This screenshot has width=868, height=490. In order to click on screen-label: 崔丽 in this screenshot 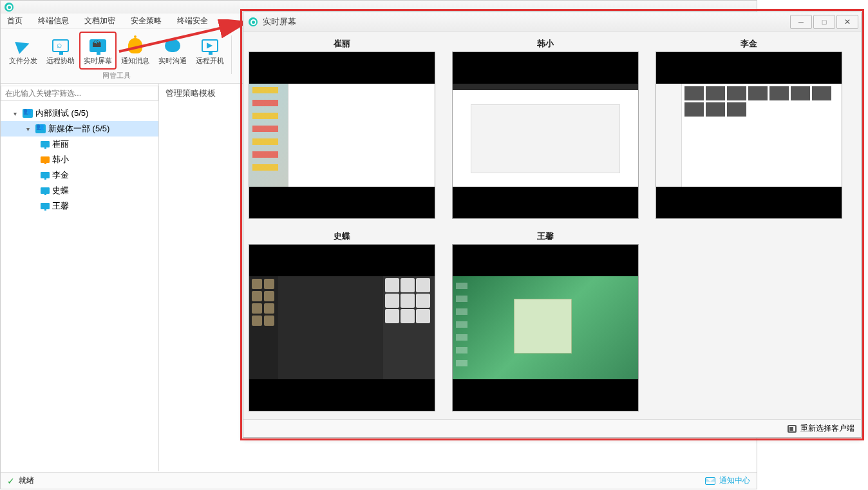, I will do `click(342, 44)`.